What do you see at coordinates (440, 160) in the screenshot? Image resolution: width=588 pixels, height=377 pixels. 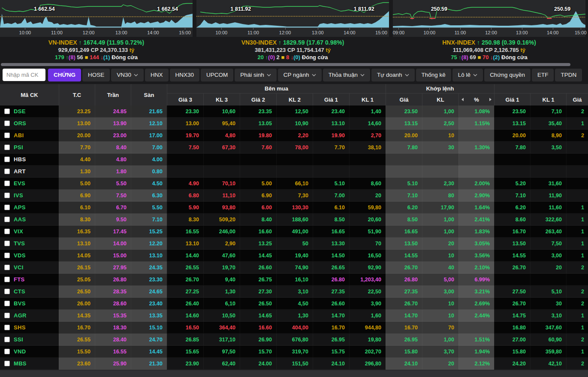 I see `match-vol` at bounding box center [440, 160].